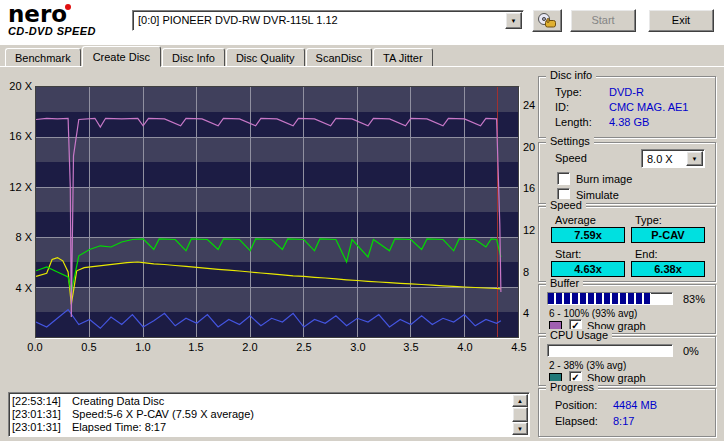  What do you see at coordinates (328, 20) in the screenshot?
I see `drive-selector: [0:0] PIONEER DVD-RW DVR-115L 1.12 ▼` at bounding box center [328, 20].